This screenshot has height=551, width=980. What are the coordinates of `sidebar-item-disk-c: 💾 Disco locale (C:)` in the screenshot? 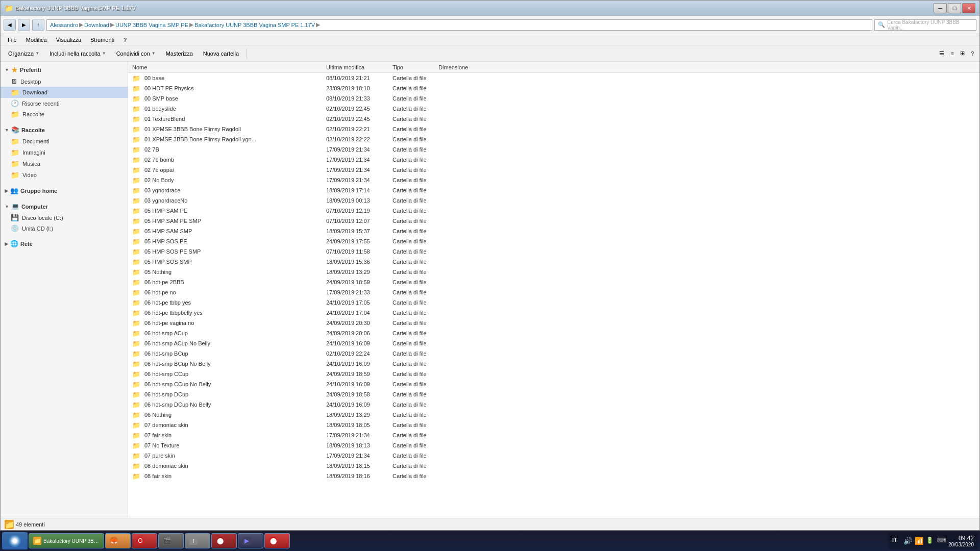 It's located at (64, 217).